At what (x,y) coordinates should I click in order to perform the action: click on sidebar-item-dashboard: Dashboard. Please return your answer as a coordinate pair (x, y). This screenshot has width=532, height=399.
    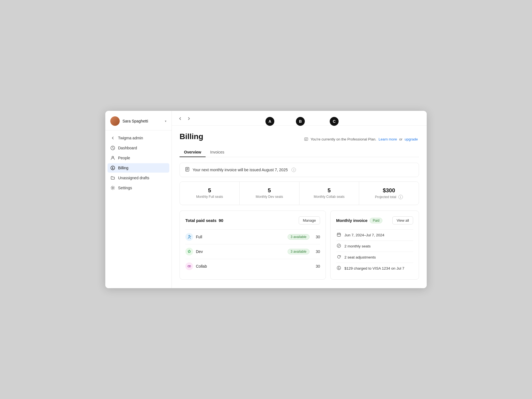
    Looking at the image, I should click on (139, 148).